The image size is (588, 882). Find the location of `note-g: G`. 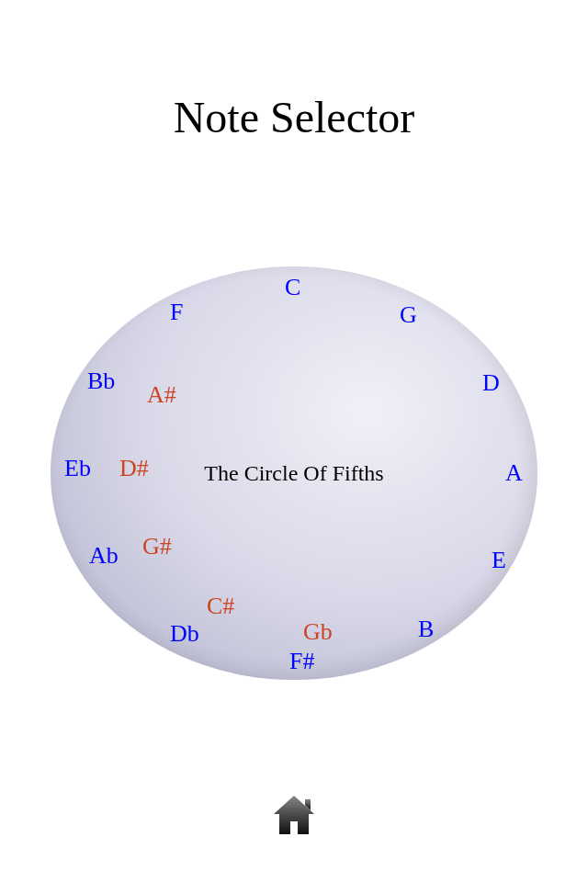

note-g: G is located at coordinates (408, 315).